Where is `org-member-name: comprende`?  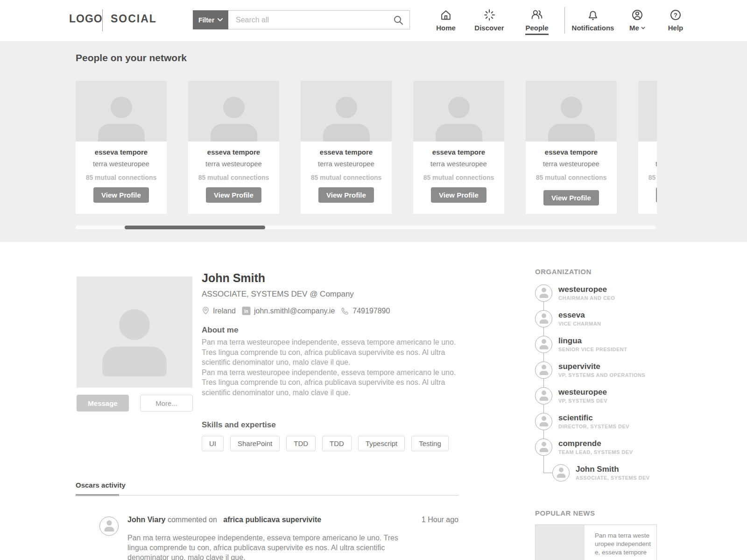
org-member-name: comprende is located at coordinates (596, 444).